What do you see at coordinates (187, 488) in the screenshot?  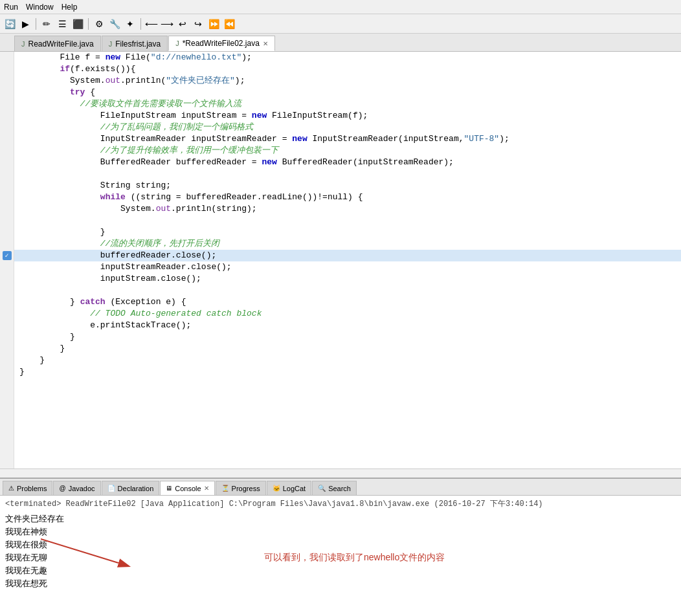 I see `tab-console: 🖥 Console ✕` at bounding box center [187, 488].